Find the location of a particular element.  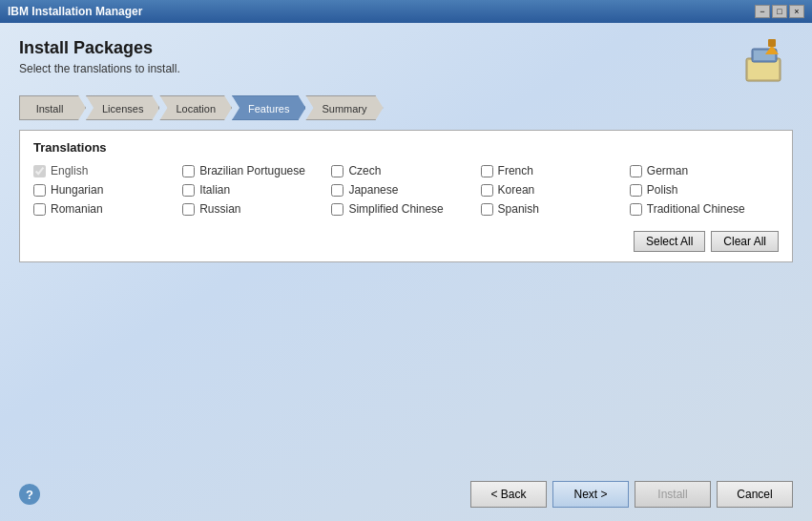

checkbox-simplified-chinese is located at coordinates (338, 210).